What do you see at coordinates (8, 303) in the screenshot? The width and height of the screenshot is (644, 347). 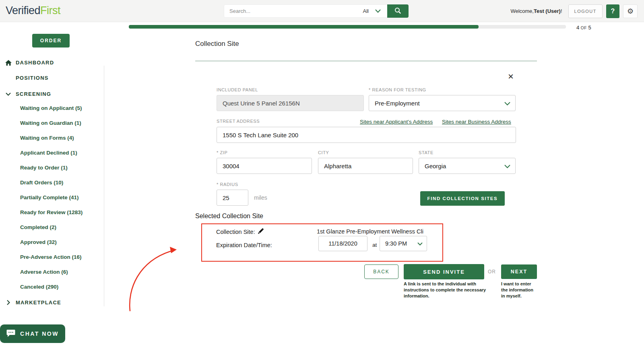 I see `chevron-right-icon` at bounding box center [8, 303].